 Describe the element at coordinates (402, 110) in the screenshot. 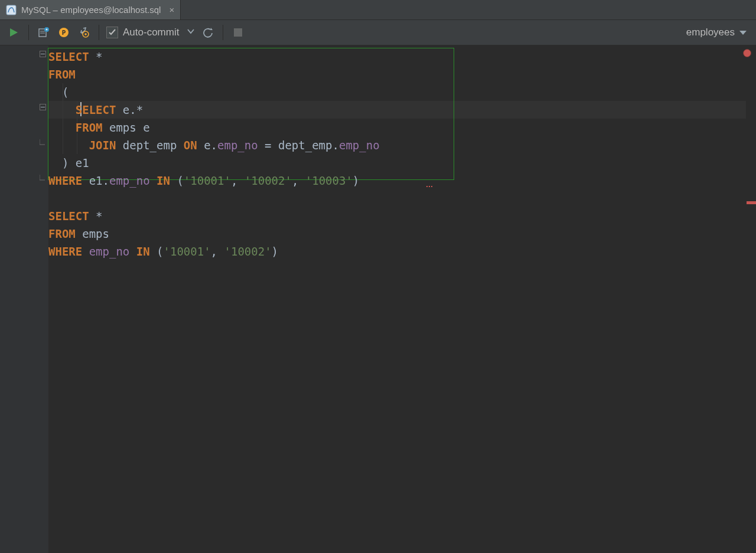

I see `code-line: SELECT e.*` at that location.